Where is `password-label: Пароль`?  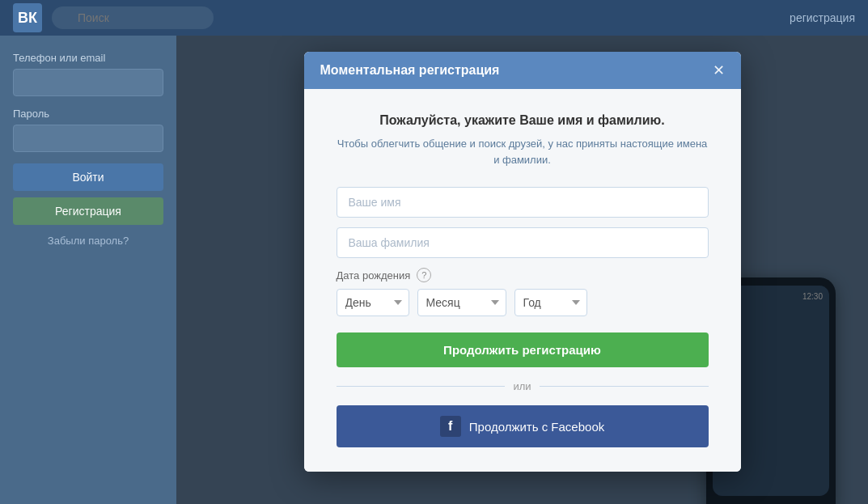
password-label: Пароль is located at coordinates (88, 113).